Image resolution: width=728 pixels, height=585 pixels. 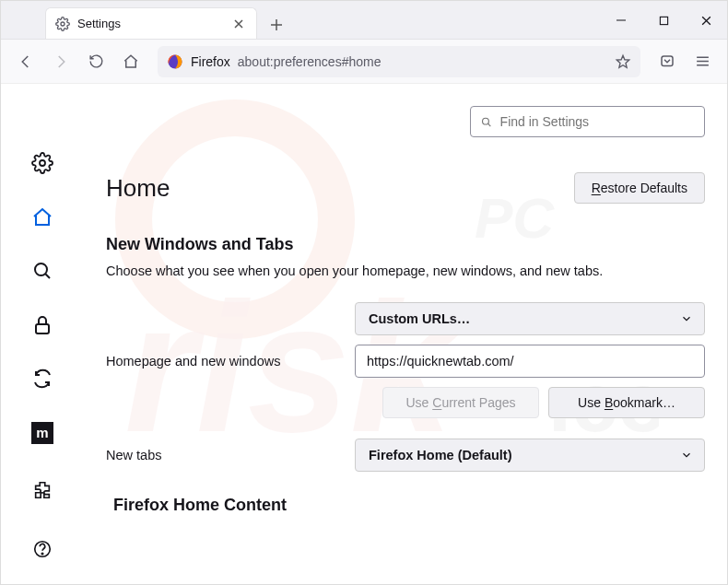 I want to click on sidebar-search, so click(x=42, y=271).